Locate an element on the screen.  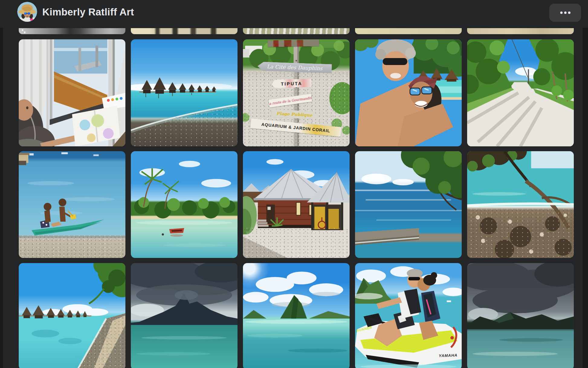
photo-thumbnail-signpost: La Cité des Dauphins TIPUTA La route de … is located at coordinates (296, 93).